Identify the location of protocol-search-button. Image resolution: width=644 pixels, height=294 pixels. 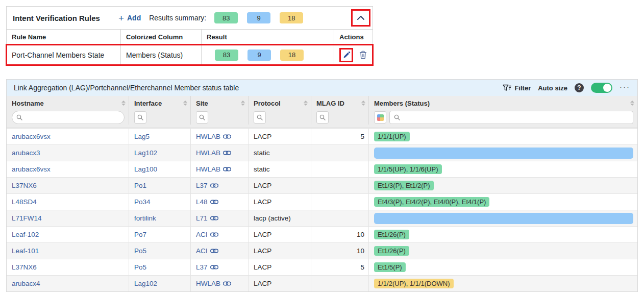
(260, 117).